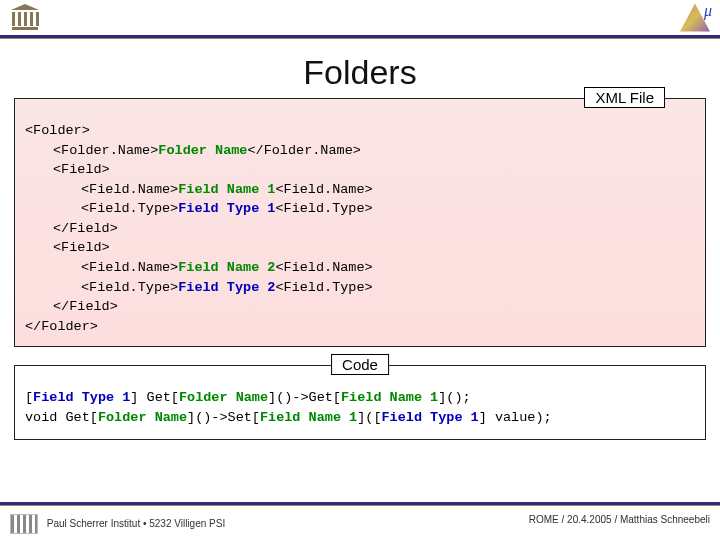 This screenshot has height=540, width=720. I want to click on code-line: void Get[Folder Name]()->Set[Field Name …, so click(360, 418).